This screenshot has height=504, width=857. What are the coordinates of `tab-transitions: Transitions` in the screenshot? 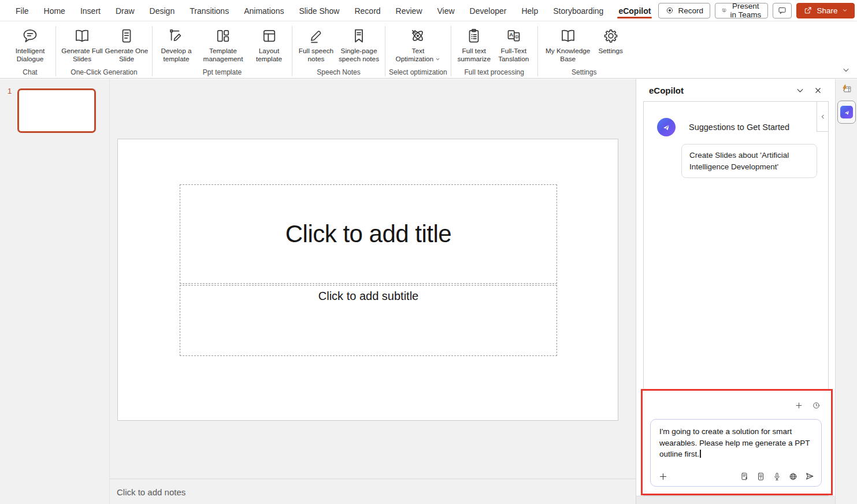 It's located at (209, 10).